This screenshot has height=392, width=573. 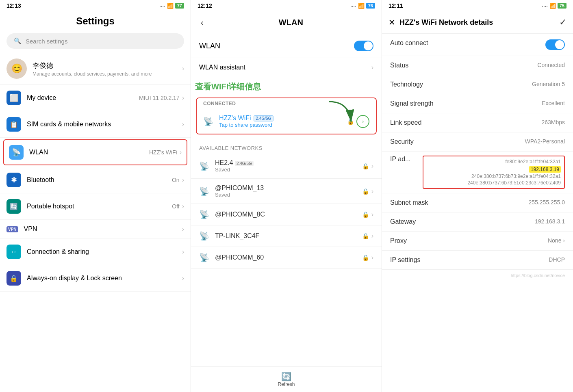 I want to click on he24-sub: Saved, so click(x=289, y=170).